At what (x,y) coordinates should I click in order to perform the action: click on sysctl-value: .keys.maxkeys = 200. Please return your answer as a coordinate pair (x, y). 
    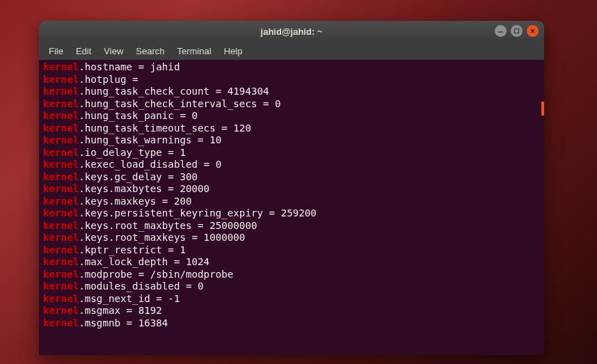
    Looking at the image, I should click on (135, 201).